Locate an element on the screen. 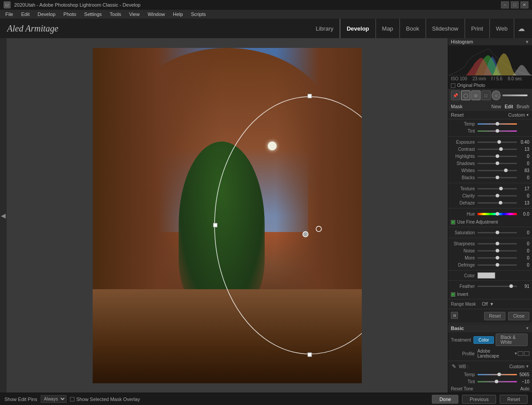  blacks-thumb is located at coordinates (497, 177).